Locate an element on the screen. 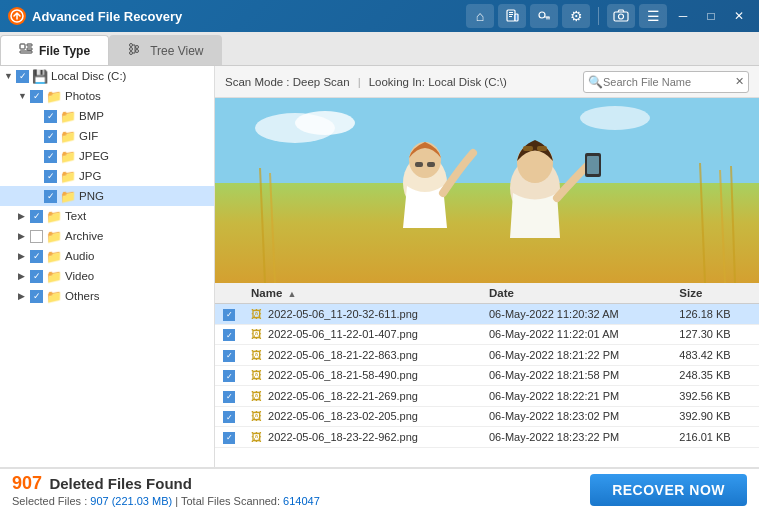 The image size is (759, 511). menu-icon: ☰ is located at coordinates (653, 16).